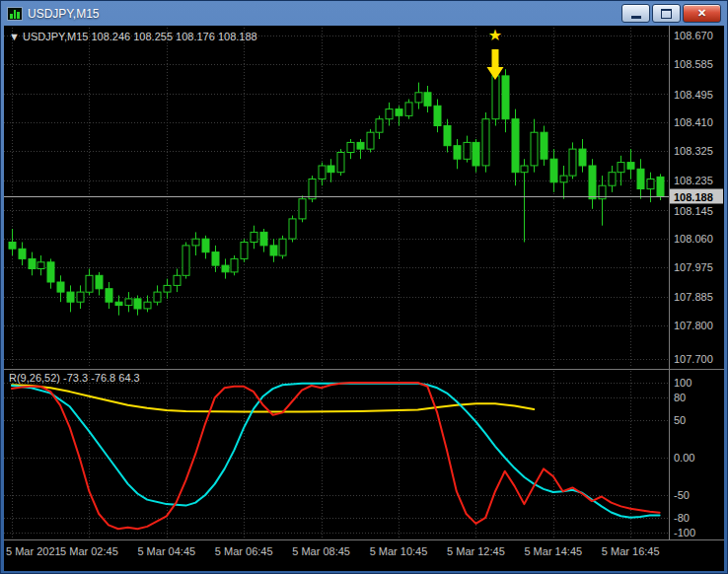 This screenshot has width=728, height=574. I want to click on time-axis-label: 5 Mar 10:45, so click(399, 551).